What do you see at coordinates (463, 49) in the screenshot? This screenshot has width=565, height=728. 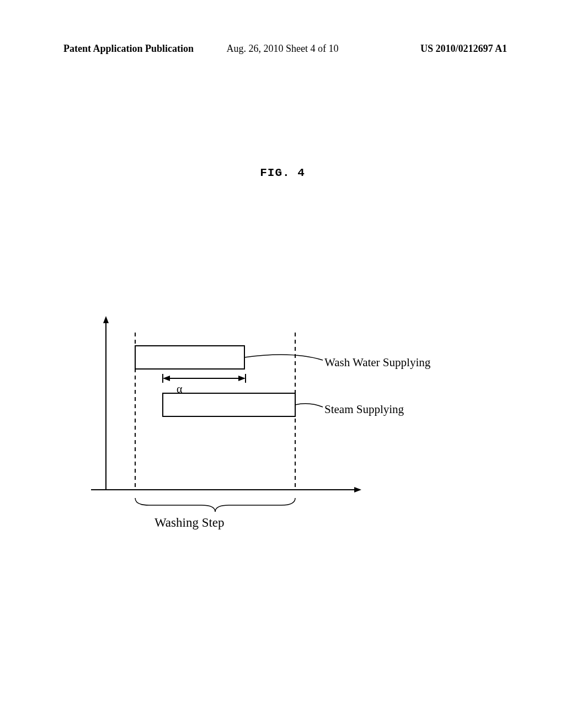 I see `header-patent-number: US 2010/0212697 A1` at bounding box center [463, 49].